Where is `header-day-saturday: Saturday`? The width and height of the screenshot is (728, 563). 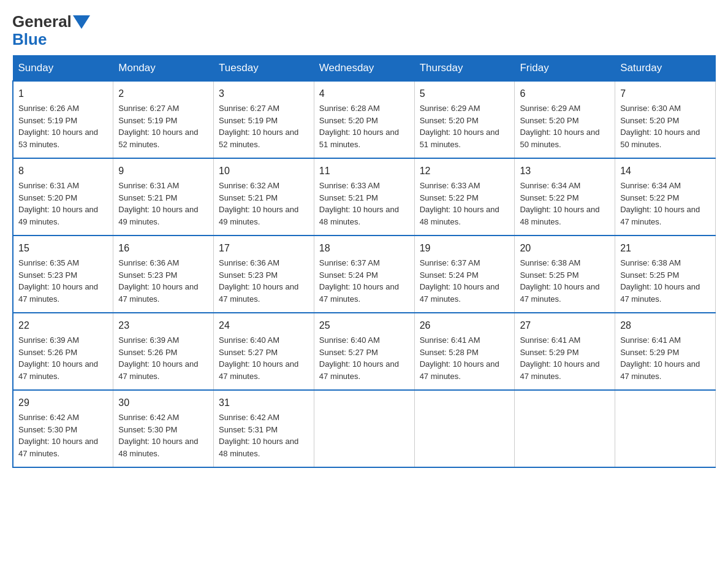 header-day-saturday: Saturday is located at coordinates (665, 69).